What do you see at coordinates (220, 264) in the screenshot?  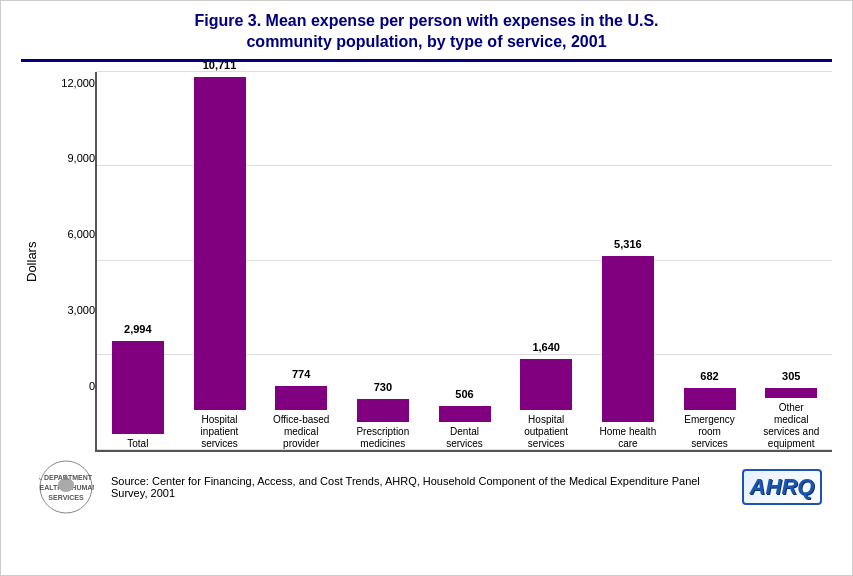 I see `bar-group: 10,711Hospitalinpatientservices` at bounding box center [220, 264].